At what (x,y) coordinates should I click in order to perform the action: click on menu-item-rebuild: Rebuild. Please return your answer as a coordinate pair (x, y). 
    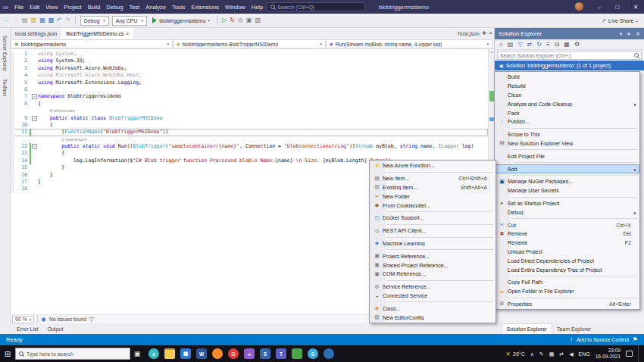
    Looking at the image, I should click on (567, 86).